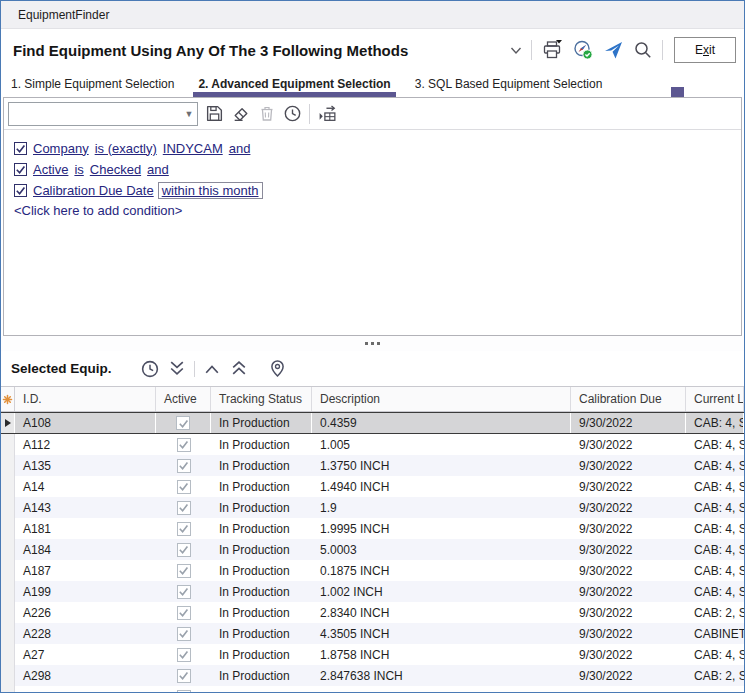  Describe the element at coordinates (705, 50) in the screenshot. I see `exit-button: Exit` at that location.